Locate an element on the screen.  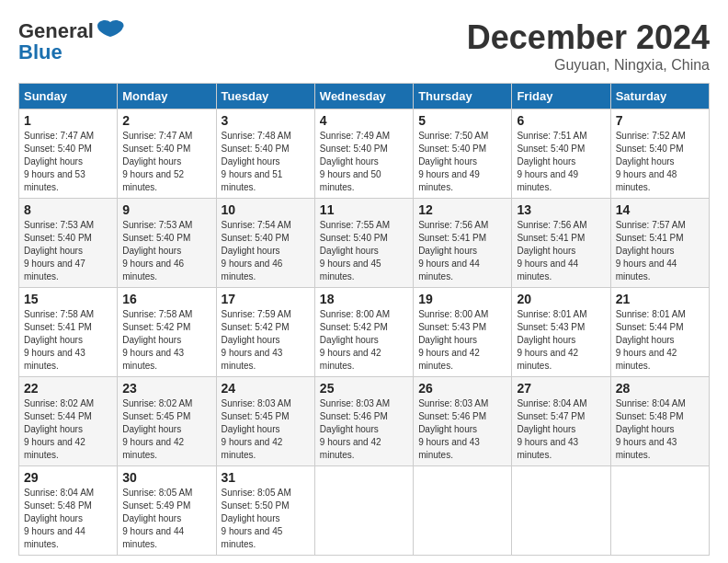
day-info: Sunrise: 7:54 AM Sunset: 5:40 PM Dayligh… is located at coordinates (266, 251).